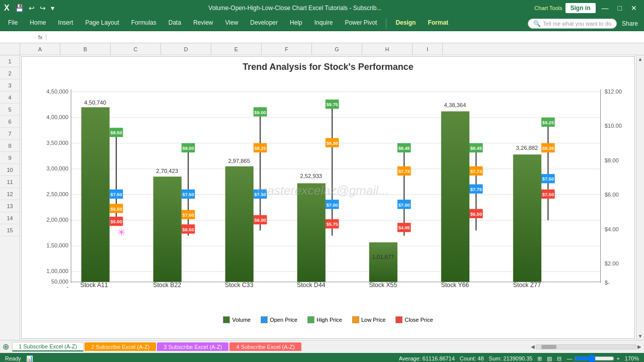  Describe the element at coordinates (630, 24) in the screenshot. I see `share-button: Share` at that location.